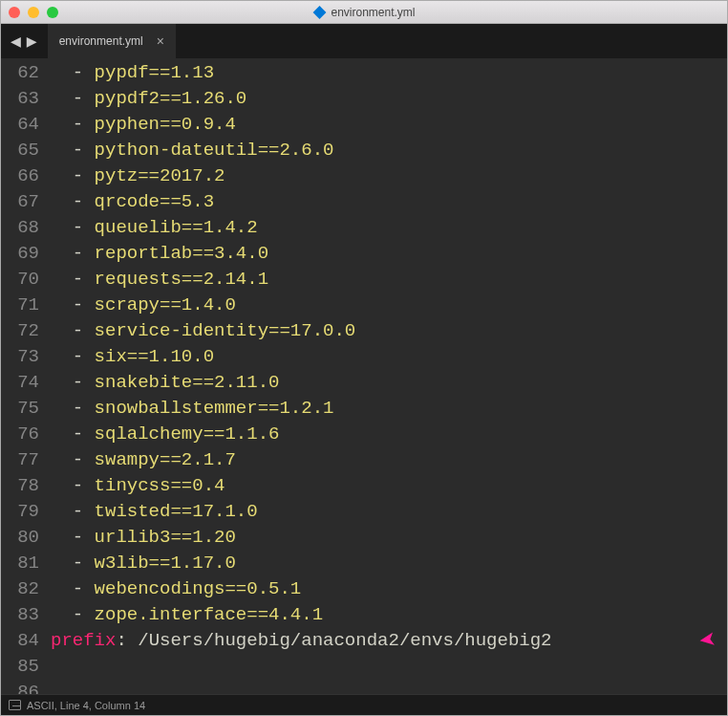 The image size is (728, 716). I want to click on code-content: - scrapy==1.4.0, so click(389, 306).